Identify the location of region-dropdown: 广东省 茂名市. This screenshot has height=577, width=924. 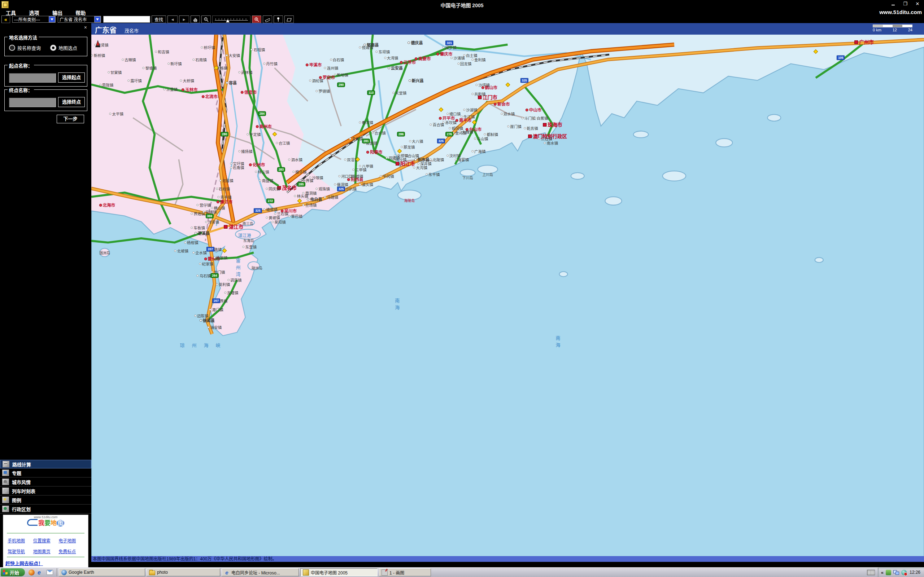
(79, 19).